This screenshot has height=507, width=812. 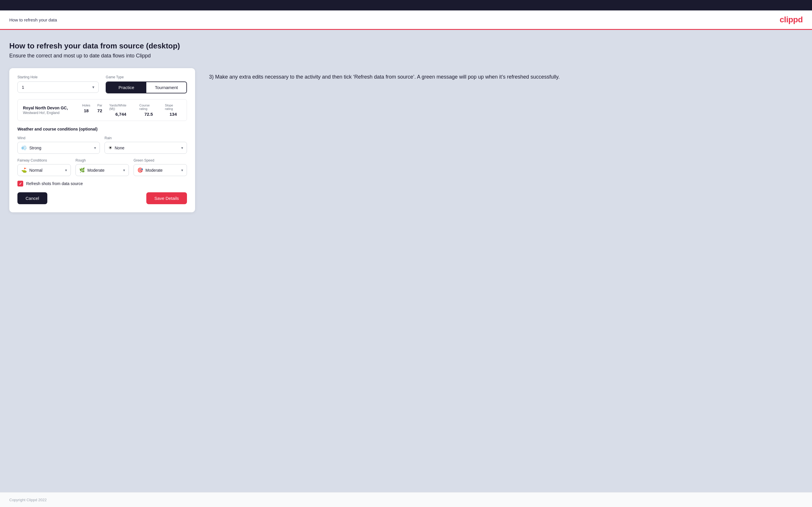 I want to click on rain-label: Rain, so click(x=146, y=138).